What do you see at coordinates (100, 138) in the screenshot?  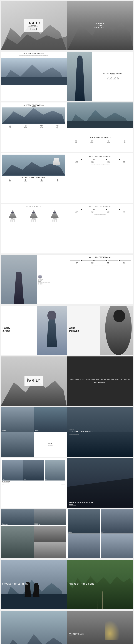 I see `values-title-6: OUR COMPANY VALUES` at bounding box center [100, 138].